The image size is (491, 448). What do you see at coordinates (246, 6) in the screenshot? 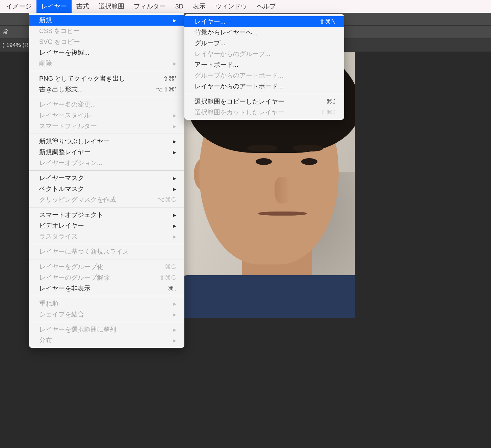
I see `menubar: イメージレイヤー書式選択範囲フィルター3D表示ウィンドウヘルプ` at bounding box center [246, 6].